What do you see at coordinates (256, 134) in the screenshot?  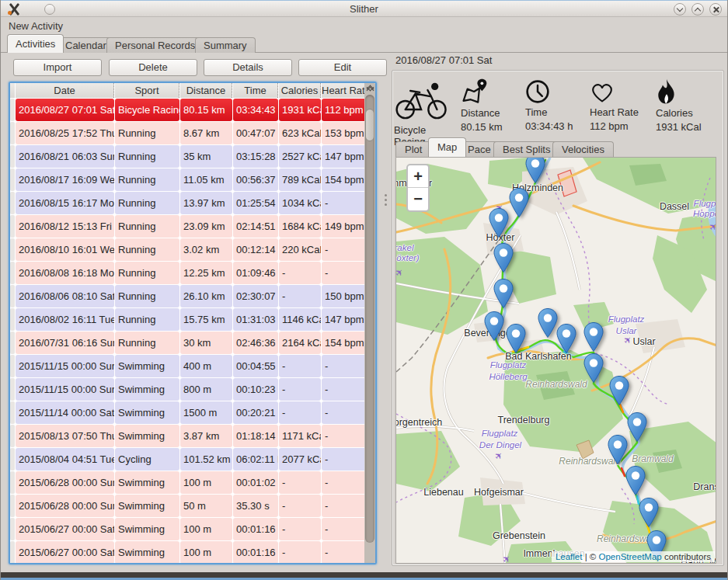 I see `cell-time: 00:47:07 h` at bounding box center [256, 134].